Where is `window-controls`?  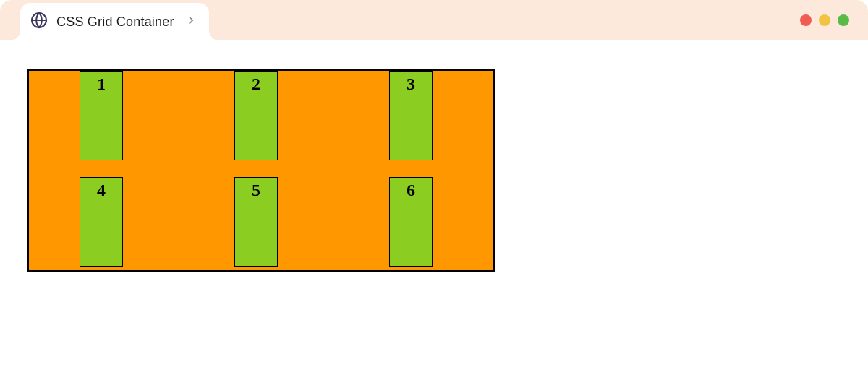
window-controls is located at coordinates (825, 20).